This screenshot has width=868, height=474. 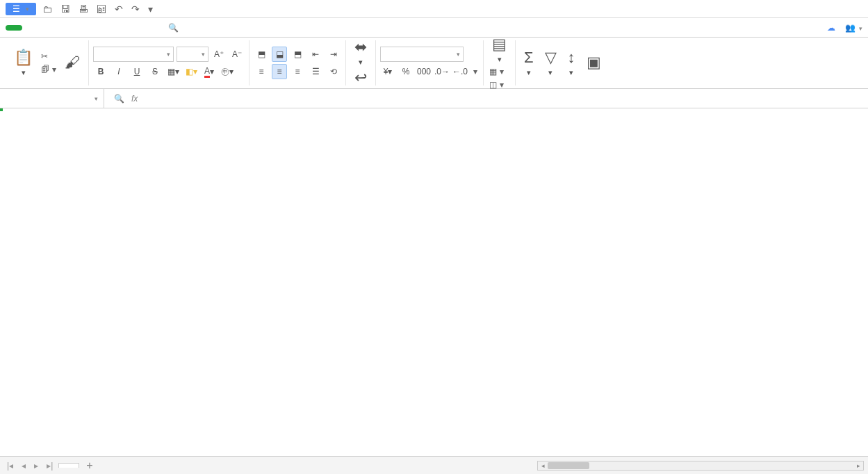 What do you see at coordinates (101, 9) in the screenshot?
I see `qat-preview-icon: 🗟` at bounding box center [101, 9].